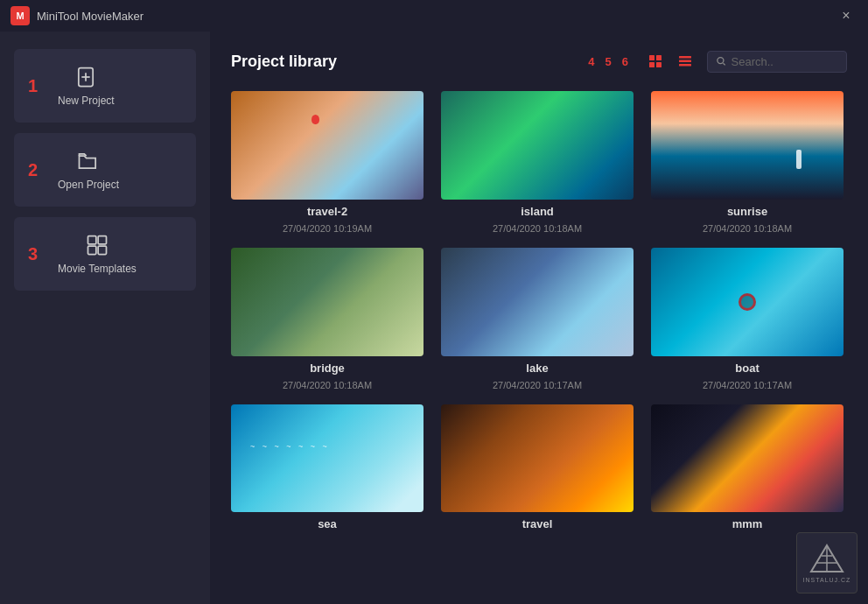 Image resolution: width=868 pixels, height=604 pixels. What do you see at coordinates (537, 467) in the screenshot?
I see `project-card-travel: travel` at bounding box center [537, 467].